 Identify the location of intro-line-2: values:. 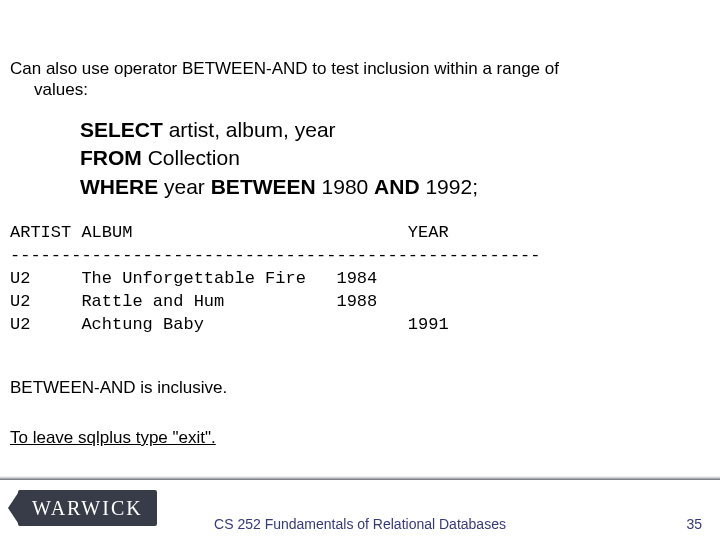
(360, 90).